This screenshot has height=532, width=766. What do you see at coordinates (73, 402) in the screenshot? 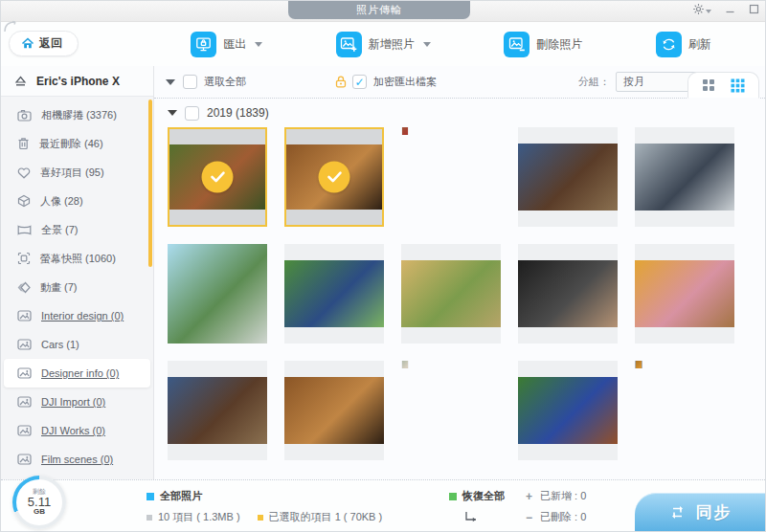
I see `sidebar-item-label: DJI Import (0)` at bounding box center [73, 402].